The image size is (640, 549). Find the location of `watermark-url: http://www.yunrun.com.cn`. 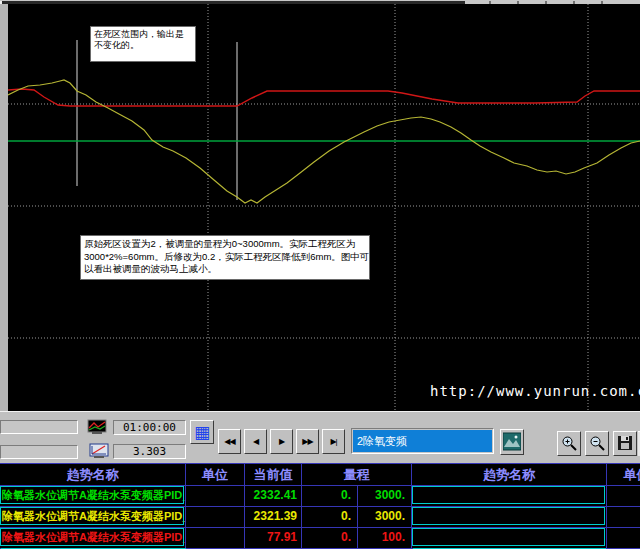

watermark-url: http://www.yunrun.com.cn is located at coordinates (535, 391).